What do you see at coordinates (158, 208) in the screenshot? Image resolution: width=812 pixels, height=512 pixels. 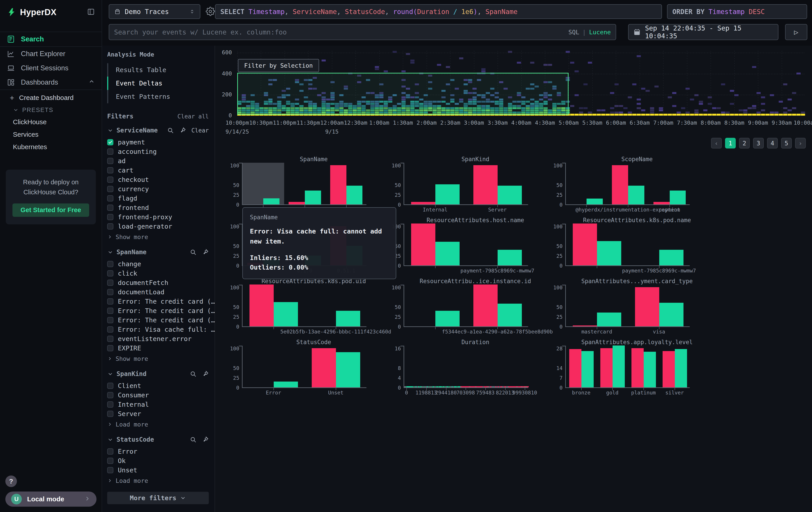 I see `filter-option-frontend: frontend` at bounding box center [158, 208].